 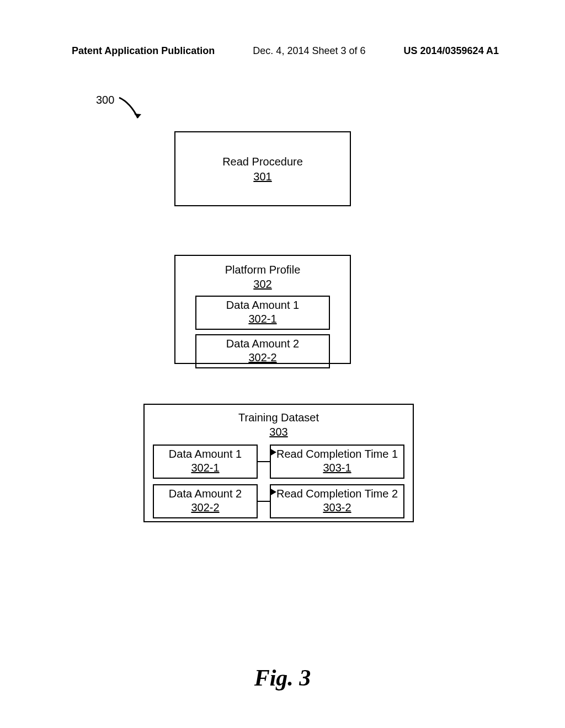 What do you see at coordinates (263, 169) in the screenshot?
I see `read-procedure-box: Read Procedure 301` at bounding box center [263, 169].